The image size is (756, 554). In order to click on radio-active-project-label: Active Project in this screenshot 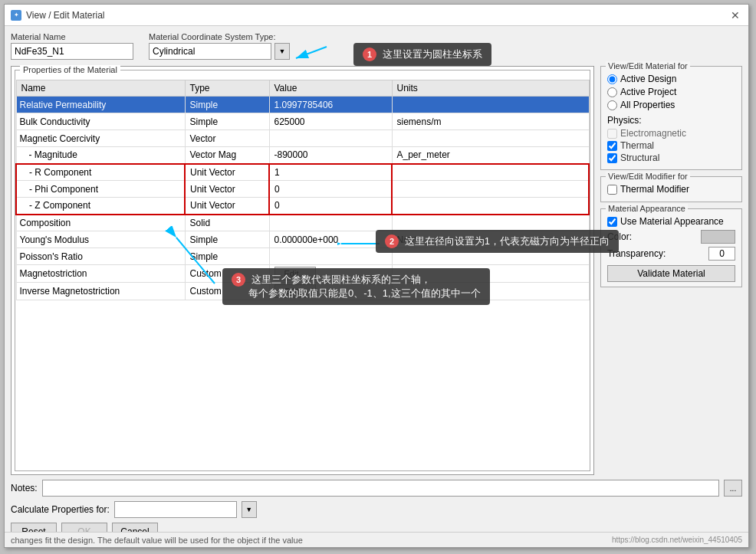, I will do `click(649, 92)`.